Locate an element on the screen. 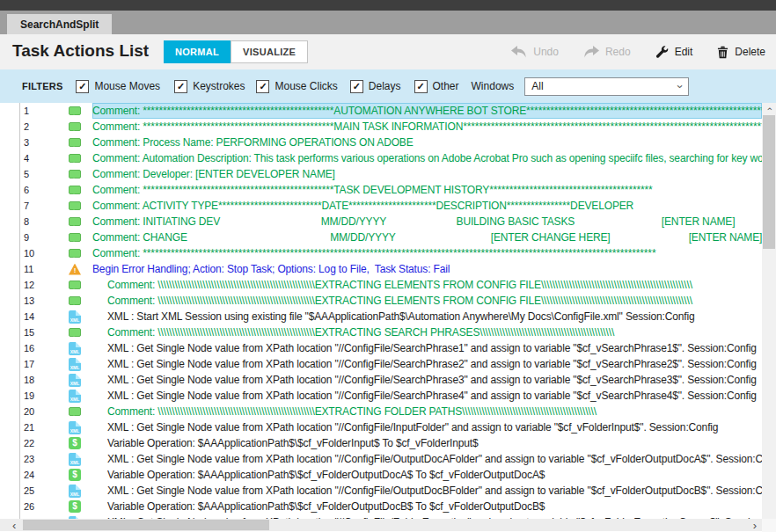 The image size is (776, 532). task-row: 16XMLXML : Get Single Node value from XP… is located at coordinates (381, 348).